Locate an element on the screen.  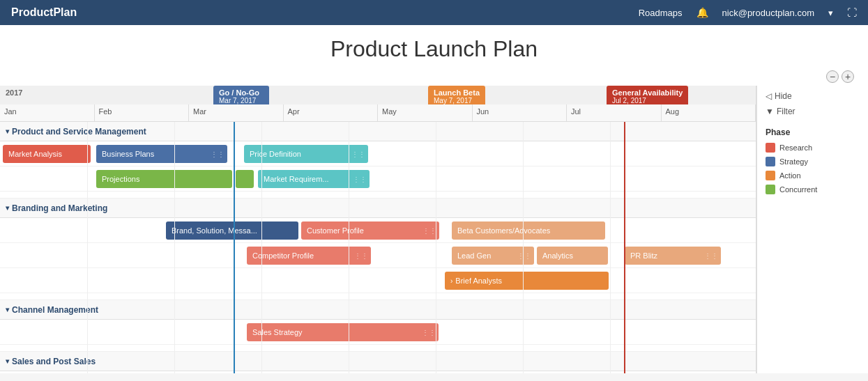
page-title: Product Launch Plan is located at coordinates (434, 49).